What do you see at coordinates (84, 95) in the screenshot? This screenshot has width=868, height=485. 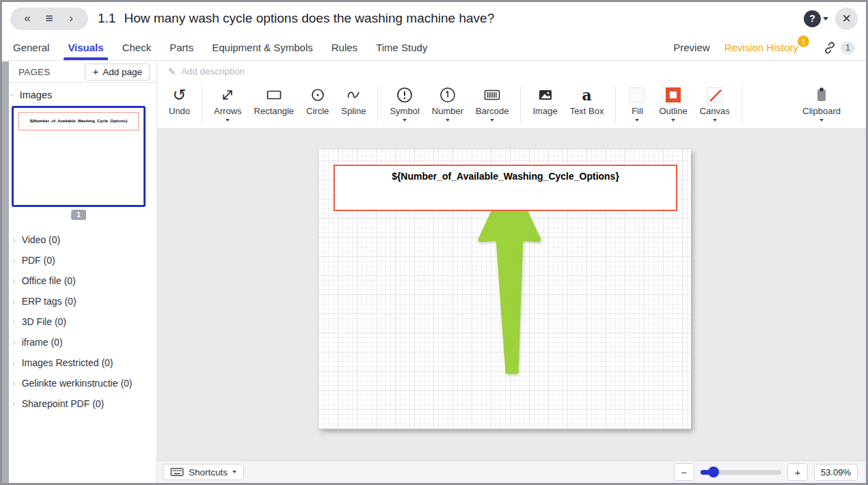 I see `images-section-header: › Images` at bounding box center [84, 95].